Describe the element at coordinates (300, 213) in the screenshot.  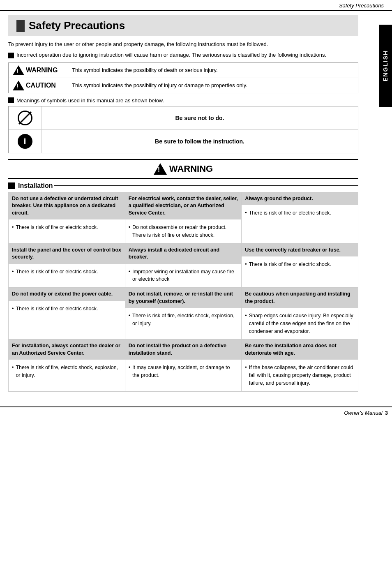
I see `install-cell-body-2: There is risk of fire or electric shock.` at that location.